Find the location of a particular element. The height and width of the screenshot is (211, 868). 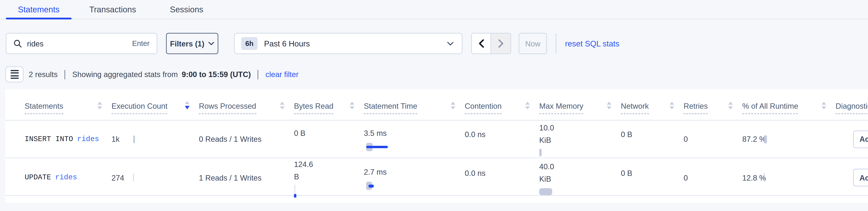

filters-button: Filters (1) is located at coordinates (192, 43).